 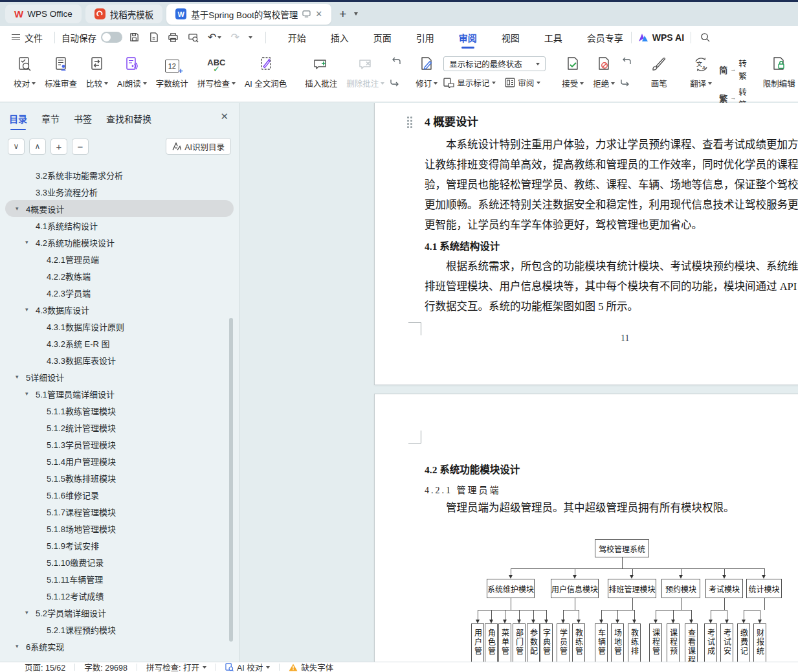 What do you see at coordinates (470, 83) in the screenshot?
I see `show-markup-button: 显示标记` at bounding box center [470, 83].